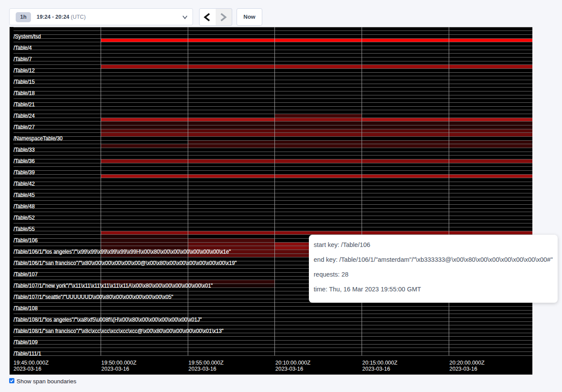  Describe the element at coordinates (24, 71) in the screenshot. I see `svg-text: /Table/12` at that location.